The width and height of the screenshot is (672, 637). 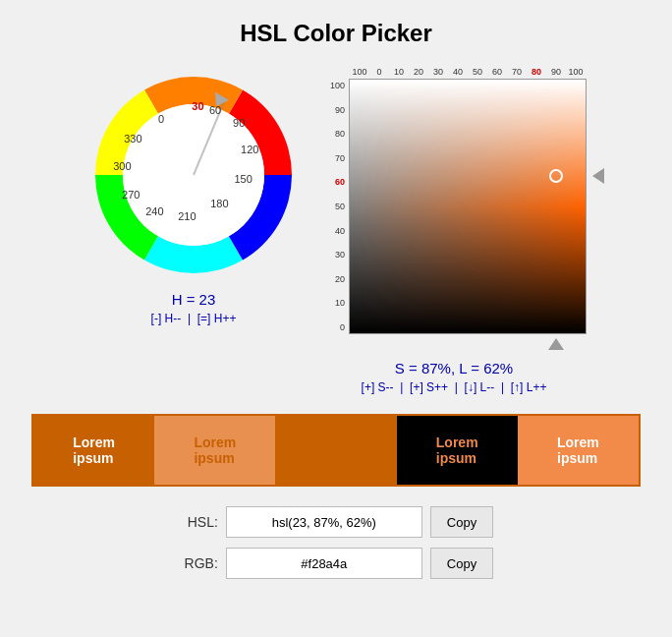 What do you see at coordinates (324, 563) in the screenshot?
I see `rgb-input` at bounding box center [324, 563].